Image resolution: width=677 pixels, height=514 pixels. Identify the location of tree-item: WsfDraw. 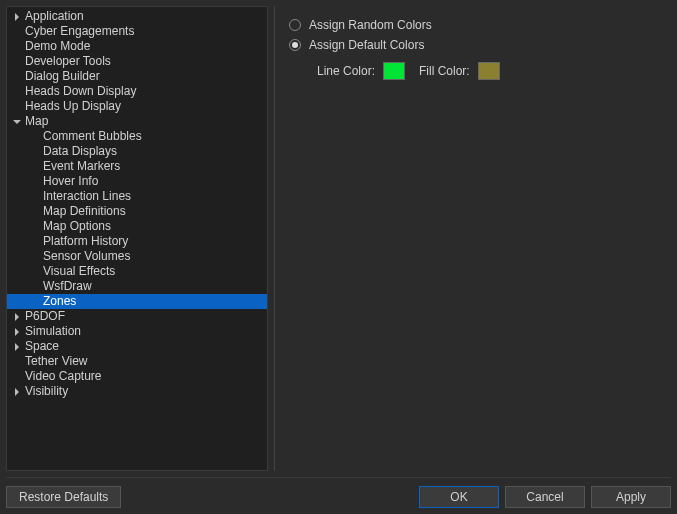
(137, 286).